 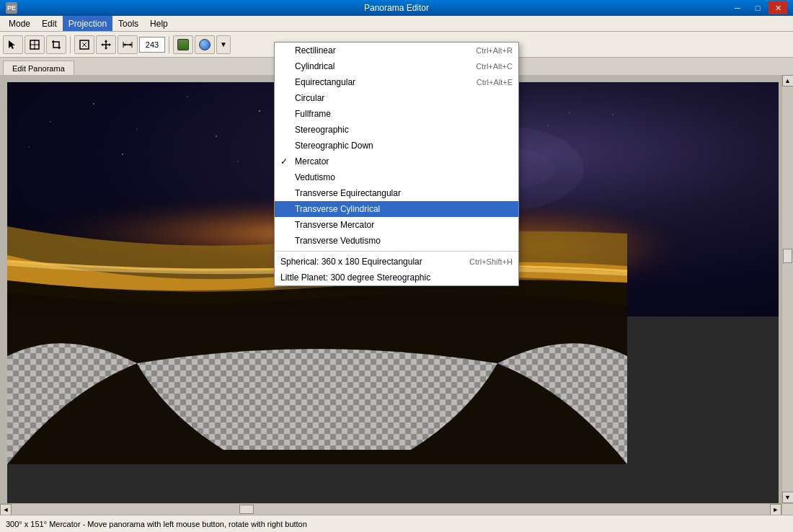 I want to click on projection-circular: Circular, so click(x=396, y=98).